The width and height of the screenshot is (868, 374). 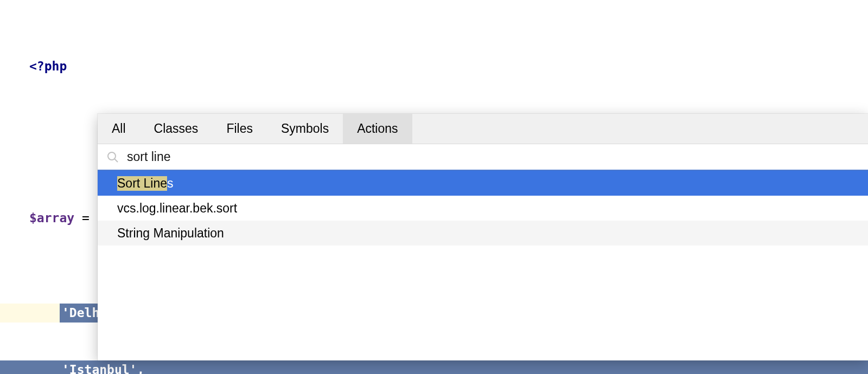 I want to click on code-line: <?php, so click(x=434, y=66).